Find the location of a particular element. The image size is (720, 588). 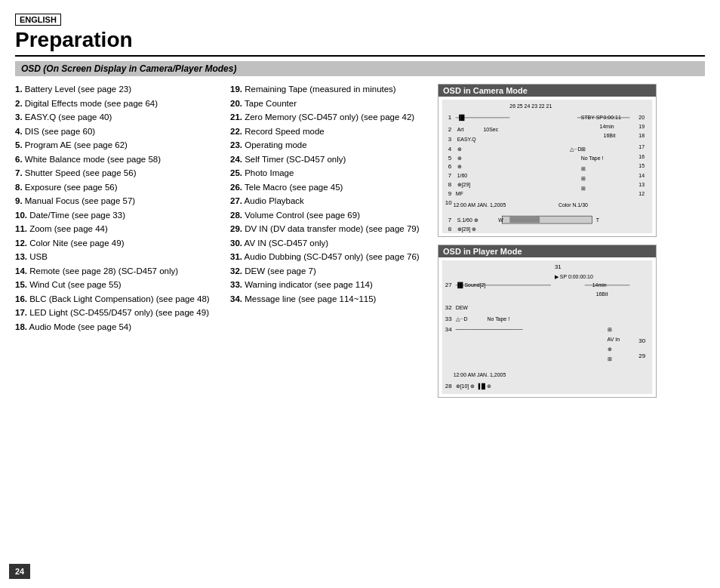

list-item-right-9: 27. Audio Playback is located at coordinates (331, 202).